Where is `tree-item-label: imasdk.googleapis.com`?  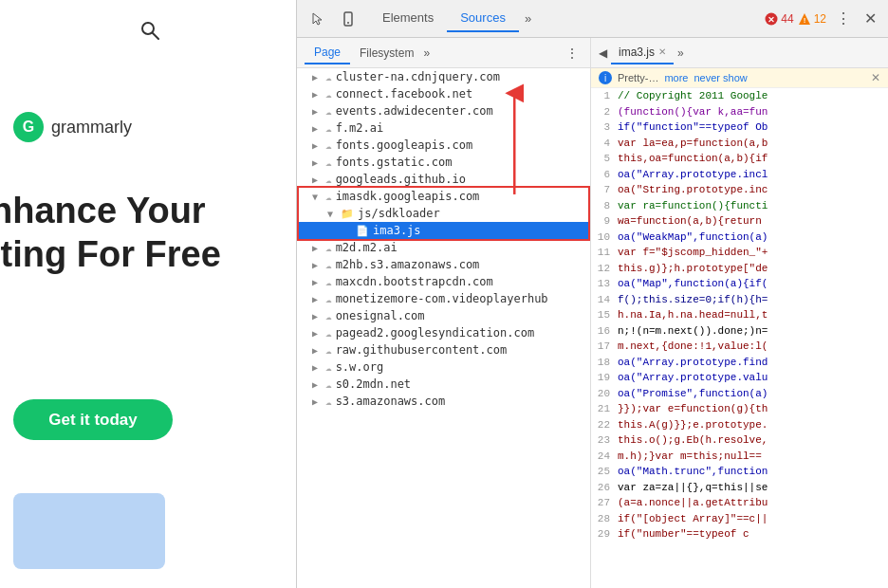 tree-item-label: imasdk.googleapis.com is located at coordinates (408, 196).